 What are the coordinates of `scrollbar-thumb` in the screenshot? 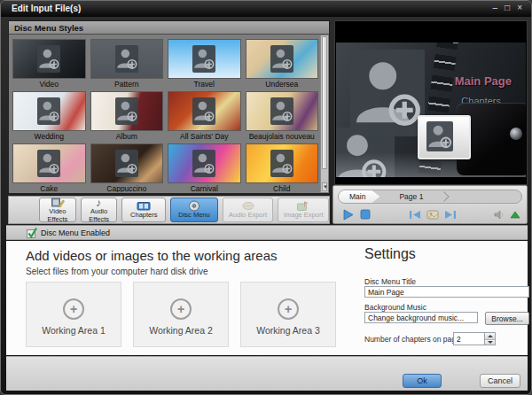 It's located at (325, 103).